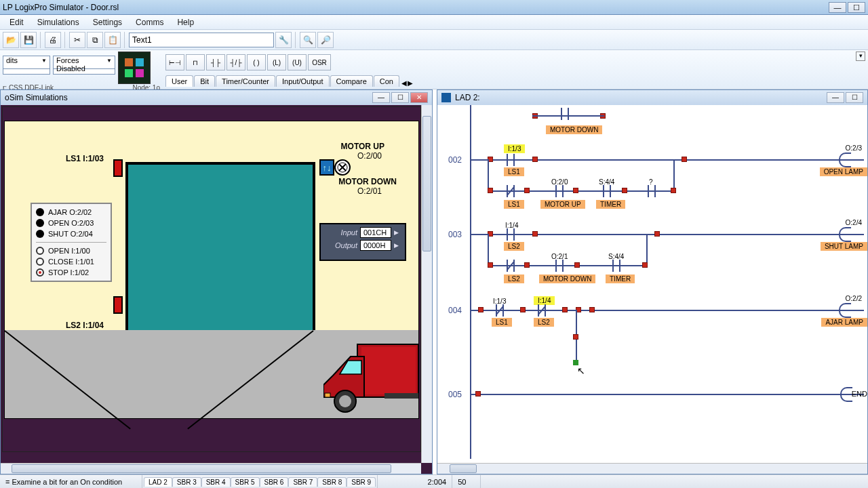 This screenshot has width=868, height=488. Describe the element at coordinates (220, 247) in the screenshot. I see `door-frame` at that location.